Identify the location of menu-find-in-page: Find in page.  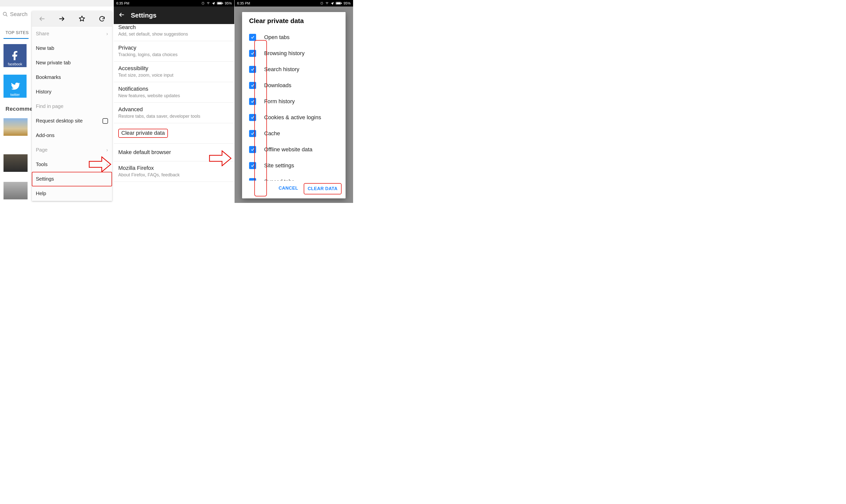
(72, 107).